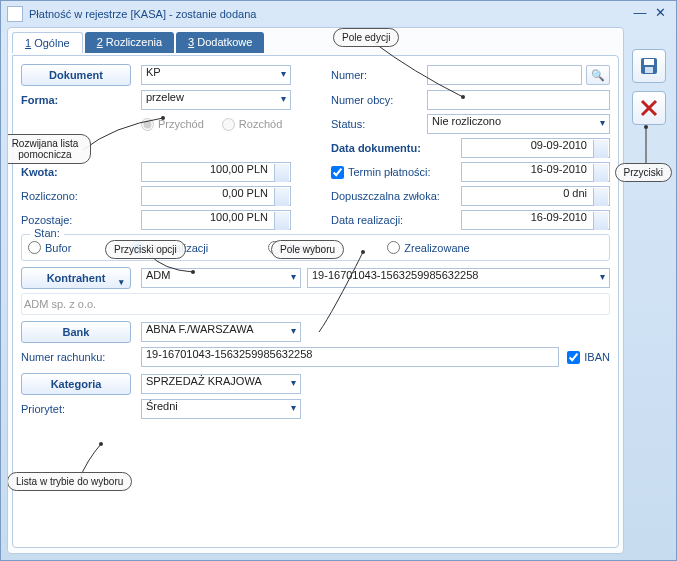 The image size is (677, 561). What do you see at coordinates (396, 148) in the screenshot?
I see `datadok-label: Data dokumentu:` at bounding box center [396, 148].